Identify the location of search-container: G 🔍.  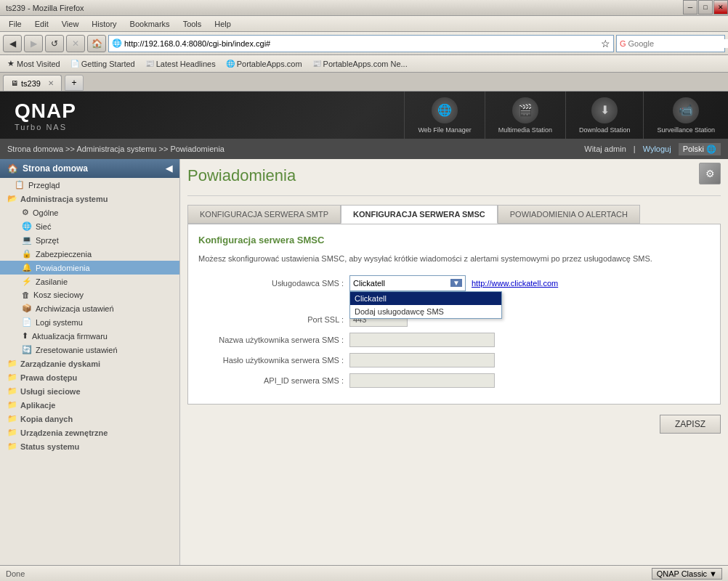
(671, 44).